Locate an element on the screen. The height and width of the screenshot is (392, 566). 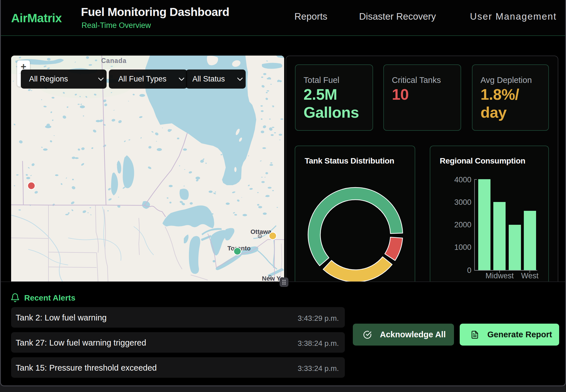
svg-text: 1000 is located at coordinates (463, 247).